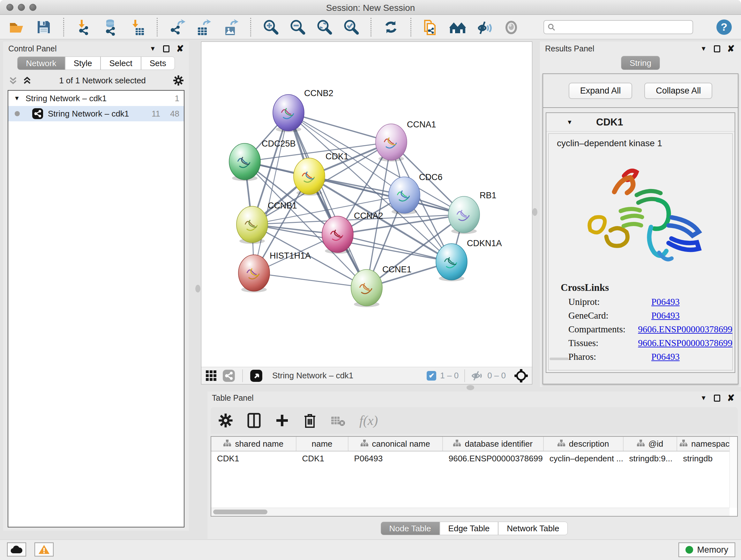  What do you see at coordinates (651, 302) in the screenshot?
I see `crosslink-row: Uniprot:P06493` at bounding box center [651, 302].